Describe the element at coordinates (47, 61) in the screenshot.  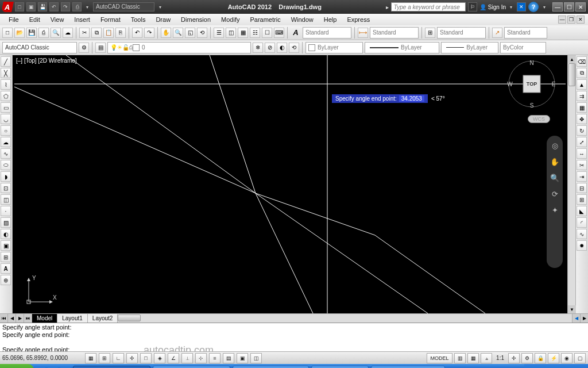
I see `viewport-label: [–] [Top] [2D Wireframe]` at that location.